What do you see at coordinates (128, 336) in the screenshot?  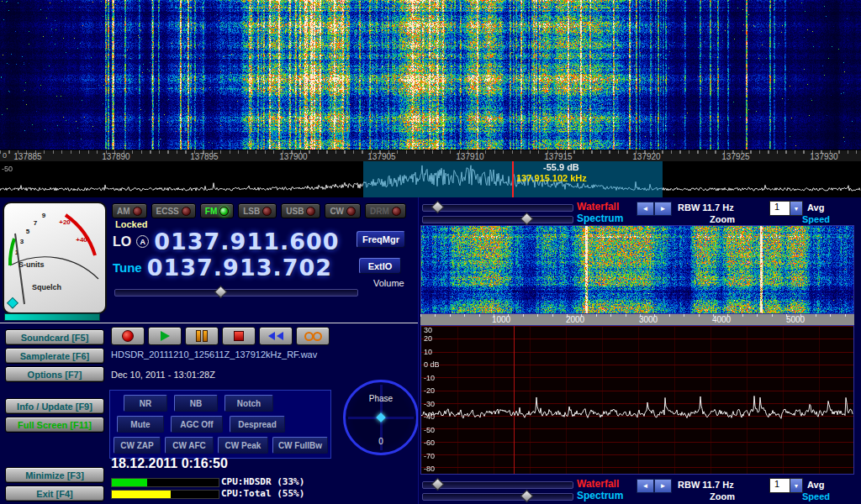 I see `record-icon` at bounding box center [128, 336].